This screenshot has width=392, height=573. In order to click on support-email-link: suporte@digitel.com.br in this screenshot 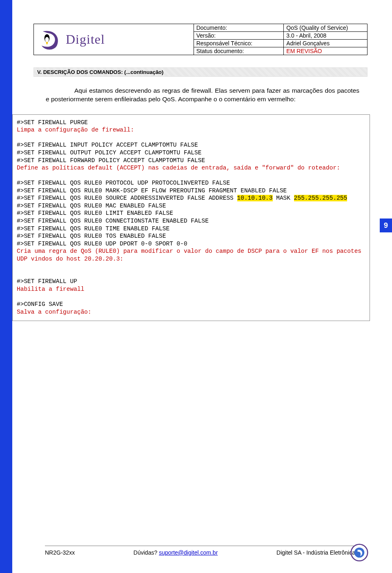, I will do `click(188, 553)`.